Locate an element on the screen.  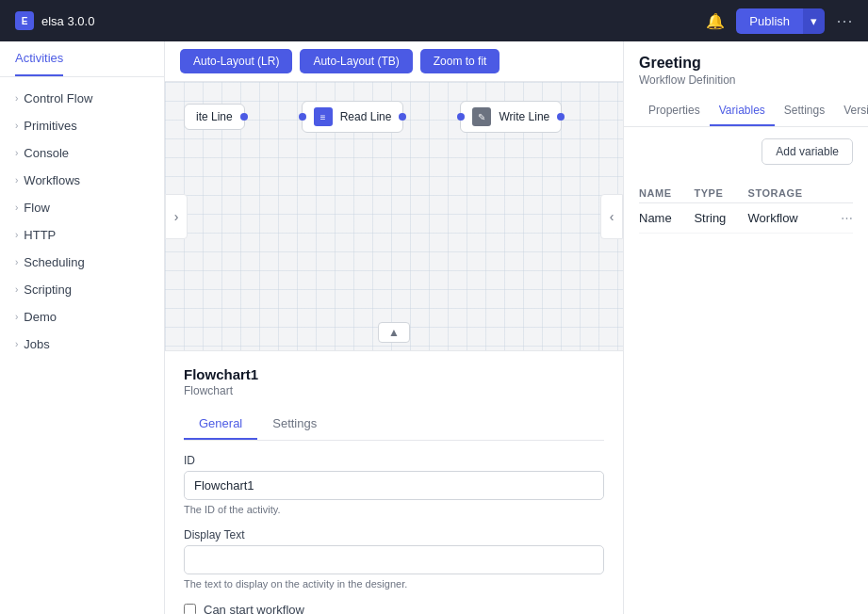
id-label: ID is located at coordinates (394, 460).